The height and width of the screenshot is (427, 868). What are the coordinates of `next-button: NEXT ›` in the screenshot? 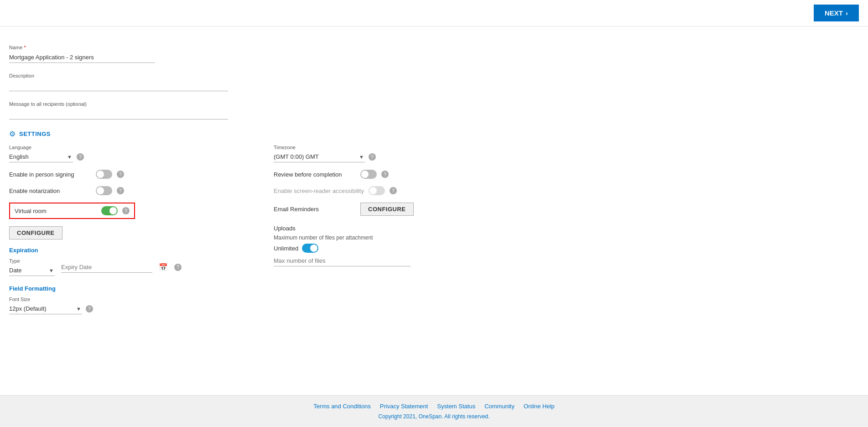 It's located at (837, 13).